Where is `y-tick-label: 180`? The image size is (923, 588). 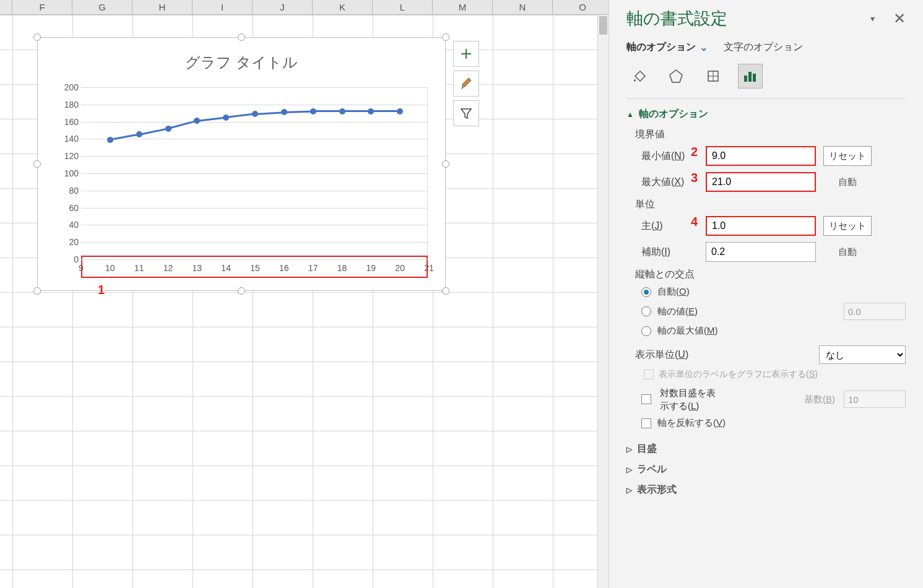
y-tick-label: 180 is located at coordinates (64, 105).